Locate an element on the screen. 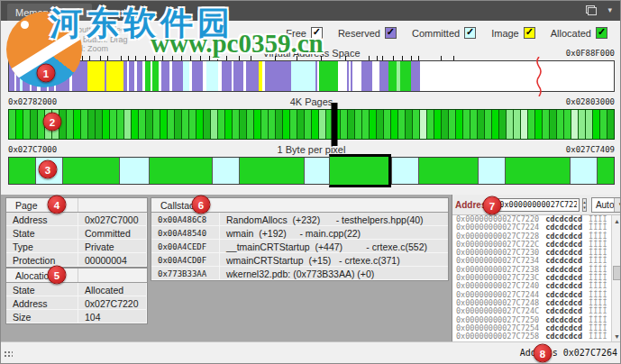  hex-scrollbar: ▲ ▼ is located at coordinates (616, 278).